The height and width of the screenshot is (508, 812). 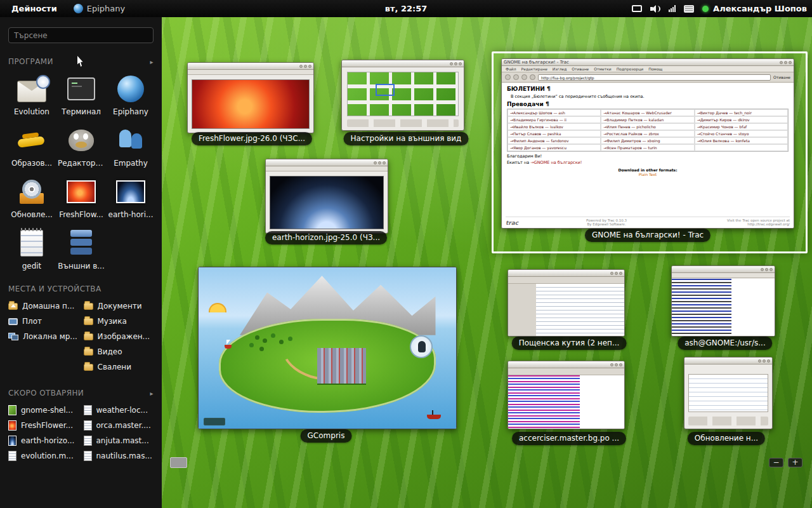 What do you see at coordinates (741, 113) in the screenshot?
I see `table-cell: →Виктор Дачев — tech_noir` at bounding box center [741, 113].